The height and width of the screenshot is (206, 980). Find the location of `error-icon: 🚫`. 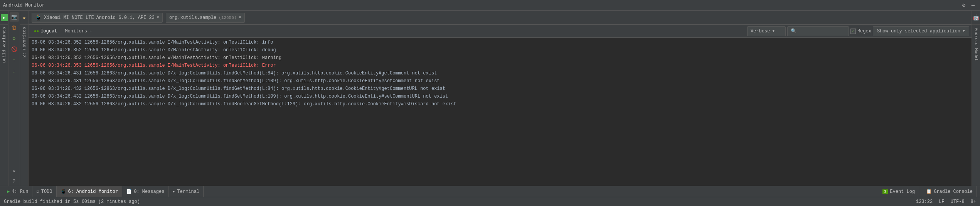

error-icon: 🚫 is located at coordinates (14, 49).